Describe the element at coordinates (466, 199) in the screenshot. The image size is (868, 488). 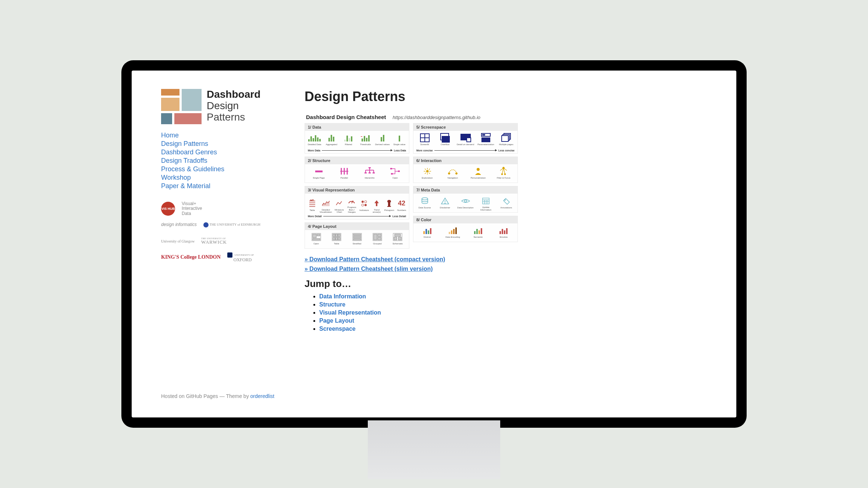
I see `cheatsheet-section-metadata: 7/ Meta Data Data Source Disclaimer Data…` at that location.